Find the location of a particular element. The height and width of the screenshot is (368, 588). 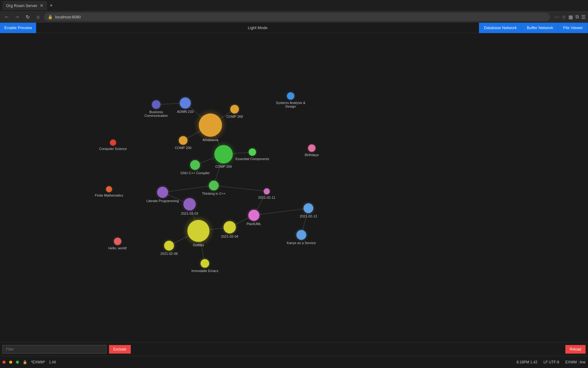

node-comp206 is located at coordinates (224, 154).